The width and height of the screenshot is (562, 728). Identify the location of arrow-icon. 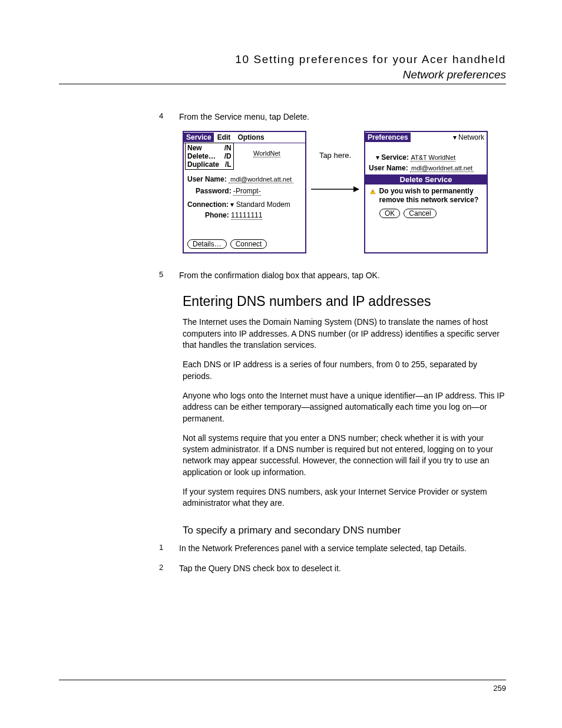
(335, 189).